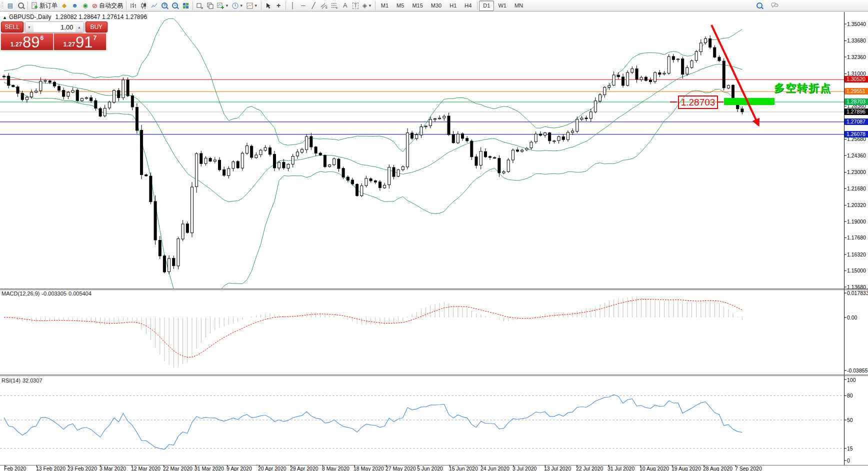  Describe the element at coordinates (519, 6) in the screenshot. I see `timeframe-button-MN: MN` at that location.